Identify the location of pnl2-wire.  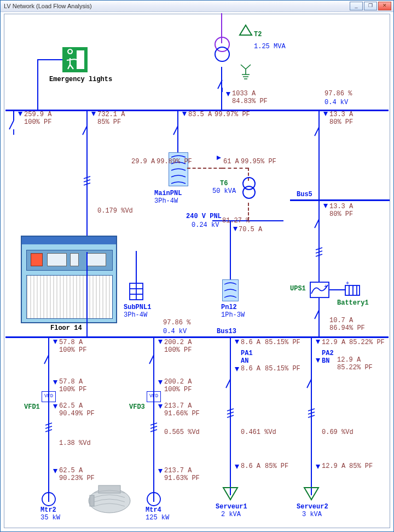
(230, 251).